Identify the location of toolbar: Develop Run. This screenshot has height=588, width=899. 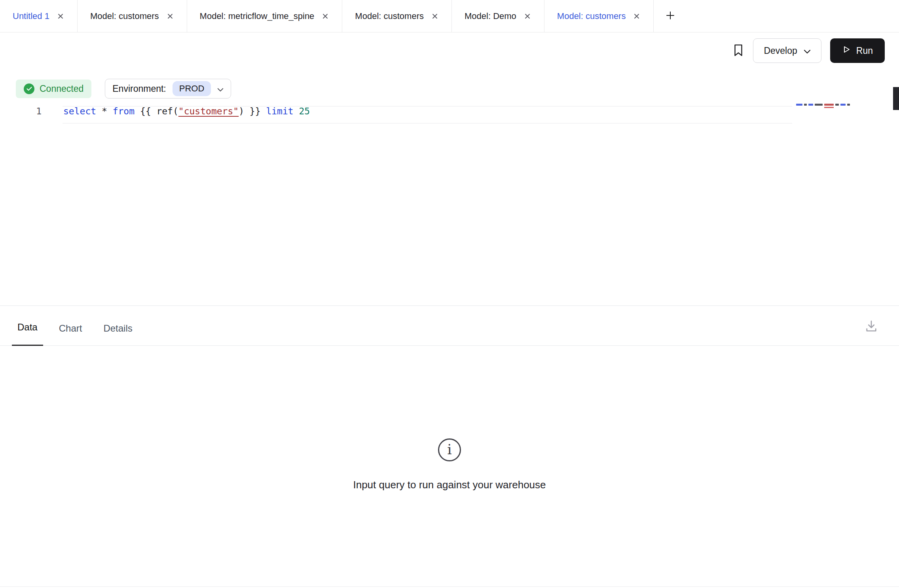
(450, 51).